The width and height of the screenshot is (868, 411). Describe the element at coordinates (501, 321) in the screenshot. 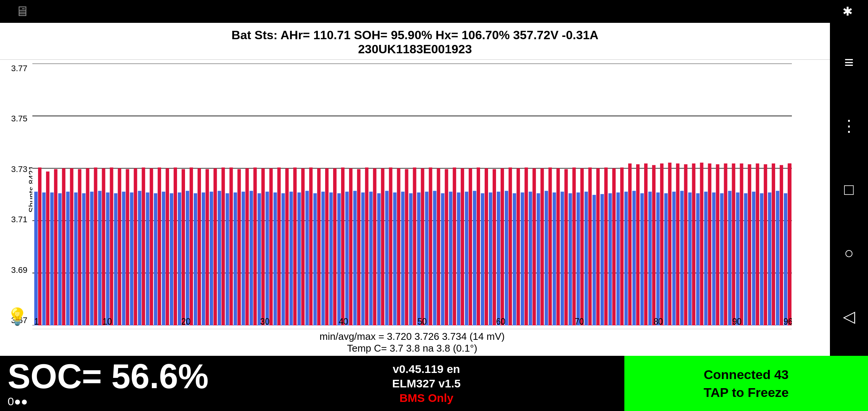

I see `svg-text: 60` at that location.